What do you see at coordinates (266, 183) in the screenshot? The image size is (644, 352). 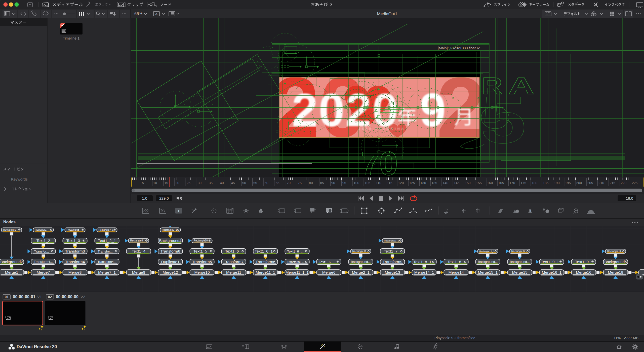 I see `svg-text: 60` at bounding box center [266, 183].